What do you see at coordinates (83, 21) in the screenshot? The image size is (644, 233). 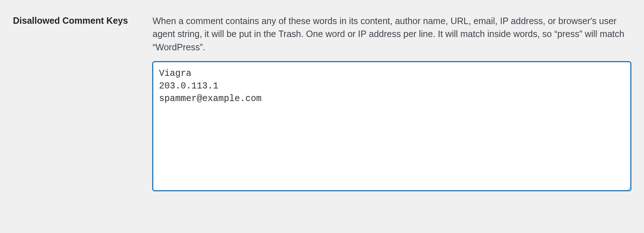 I see `label-column: Disallowed Comment Keys` at bounding box center [83, 21].